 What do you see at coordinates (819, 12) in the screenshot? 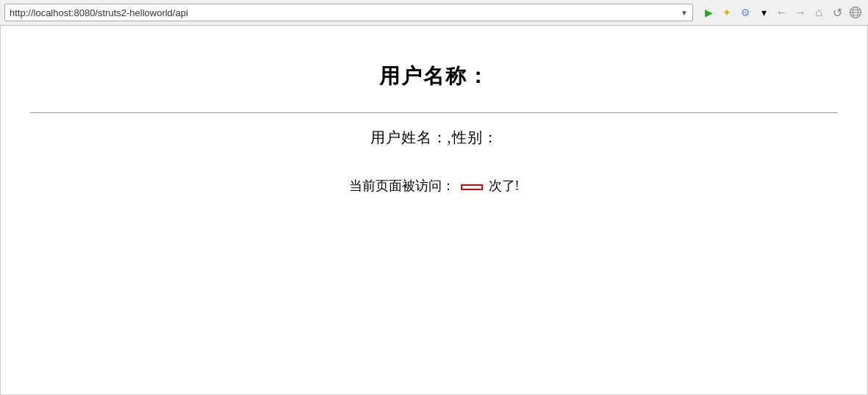
I see `home-icon: ⌂` at bounding box center [819, 12].